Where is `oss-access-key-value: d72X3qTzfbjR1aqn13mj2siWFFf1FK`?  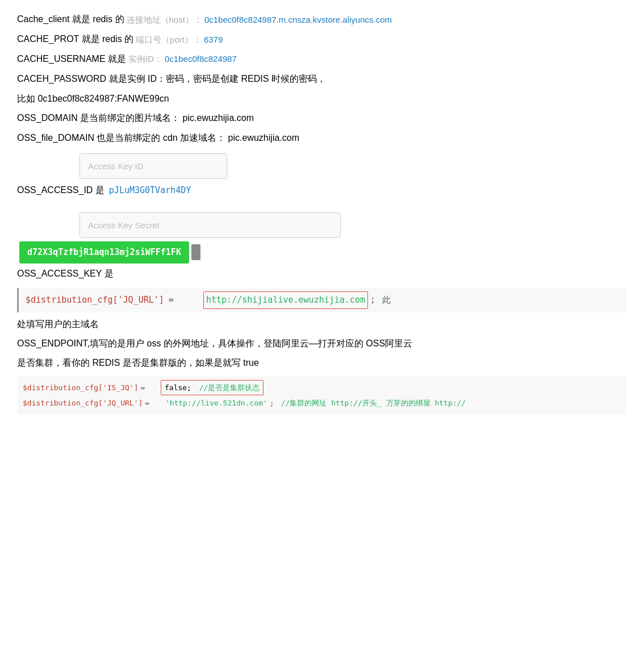
oss-access-key-value: d72X3qTzfbjR1aqn13mj2siWFFf1FK is located at coordinates (104, 252).